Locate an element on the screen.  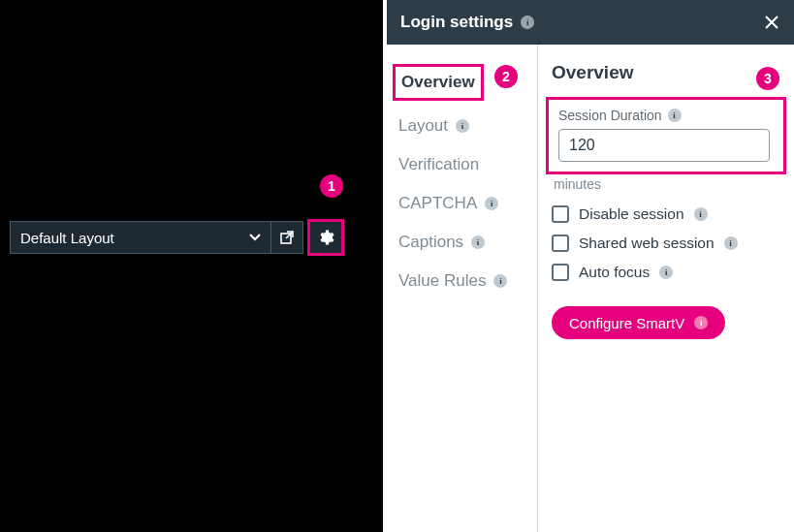
session-duration-highlight: Session Duration i is located at coordinates (666, 136).